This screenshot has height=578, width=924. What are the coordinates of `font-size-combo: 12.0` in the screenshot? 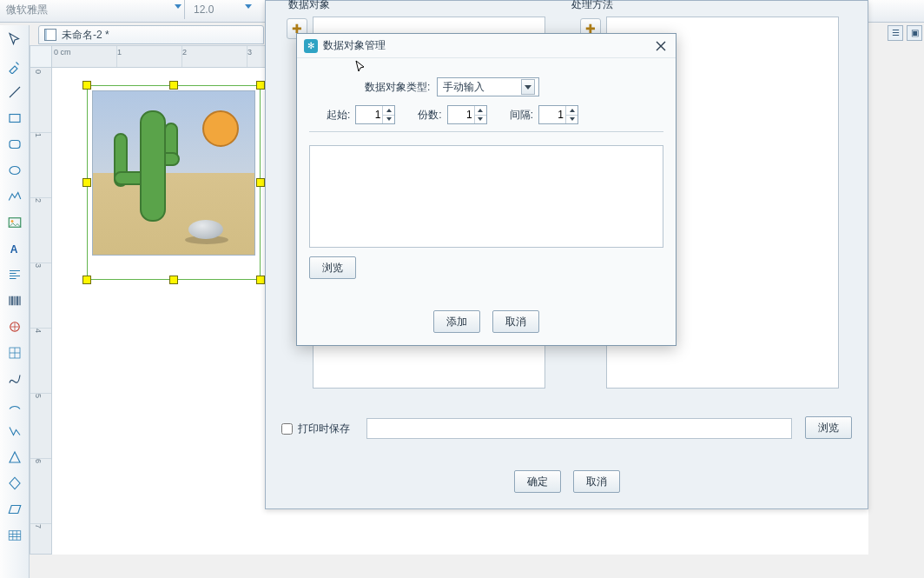 It's located at (224, 10).